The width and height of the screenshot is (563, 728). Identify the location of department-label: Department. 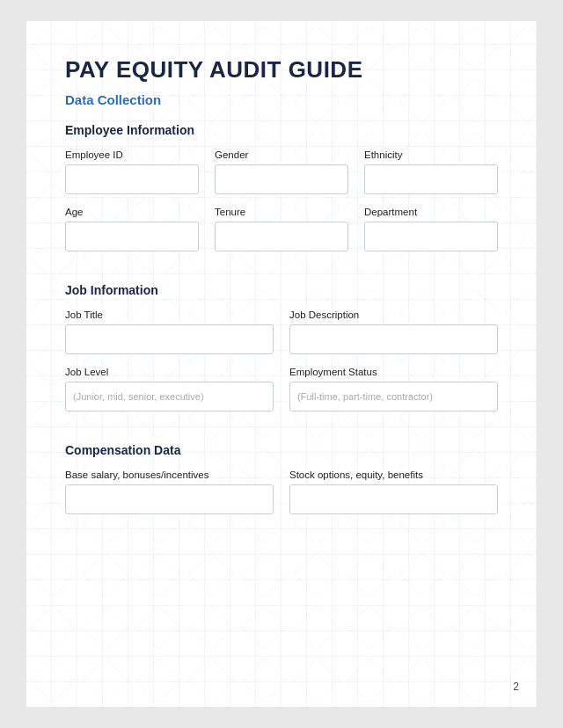
(431, 212).